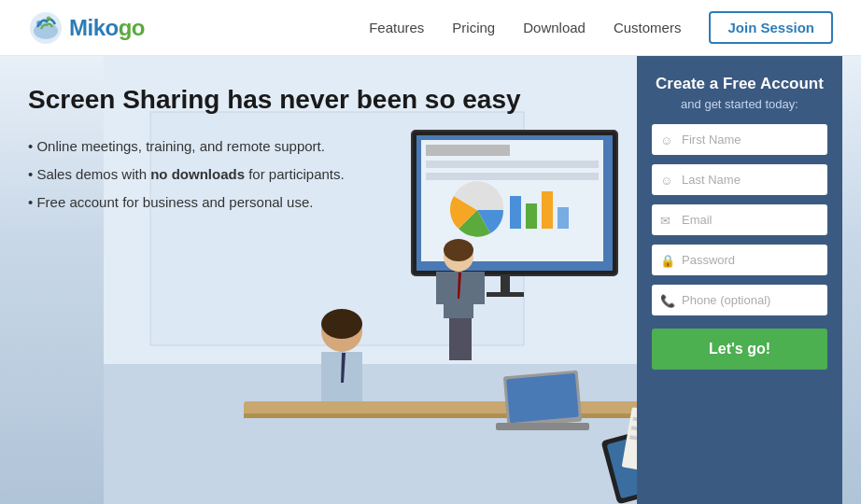 Image resolution: width=861 pixels, height=504 pixels. What do you see at coordinates (771, 28) in the screenshot?
I see `join-session-button: Join Session` at bounding box center [771, 28].